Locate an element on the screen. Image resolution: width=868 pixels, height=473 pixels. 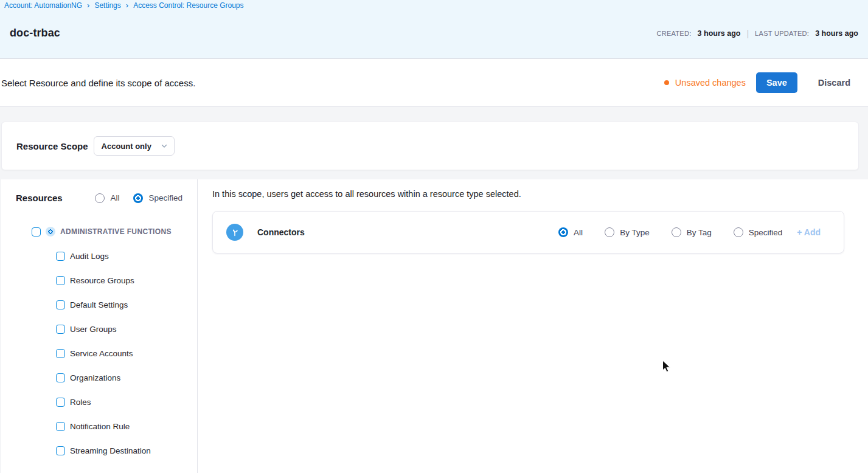
created-value: 3 hours ago is located at coordinates (719, 33).